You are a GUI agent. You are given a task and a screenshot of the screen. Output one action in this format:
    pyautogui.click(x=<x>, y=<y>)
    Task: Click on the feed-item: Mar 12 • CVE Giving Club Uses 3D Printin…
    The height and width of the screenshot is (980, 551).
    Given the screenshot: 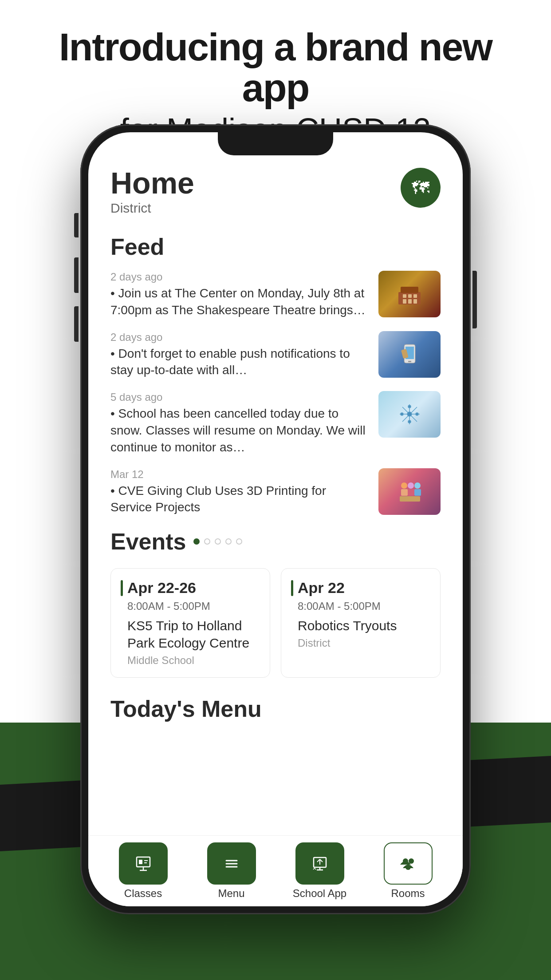 What is the action you would take?
    pyautogui.click(x=276, y=492)
    